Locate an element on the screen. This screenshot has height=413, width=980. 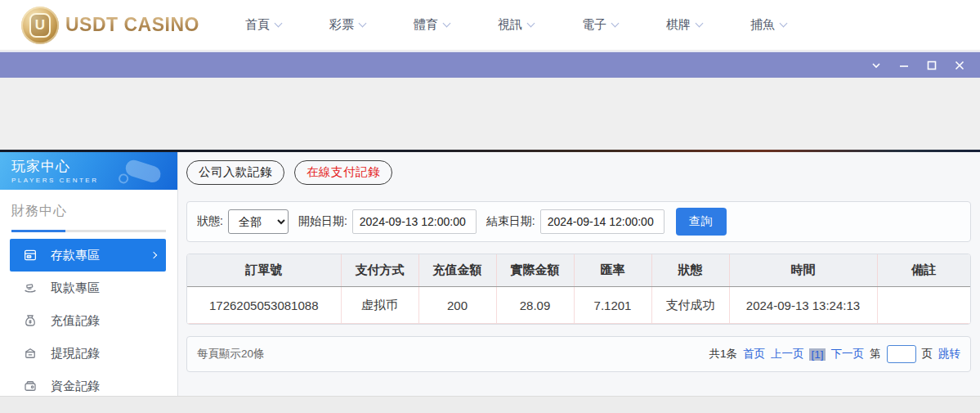
logo-wordmark: USDT CASINO is located at coordinates (132, 25).